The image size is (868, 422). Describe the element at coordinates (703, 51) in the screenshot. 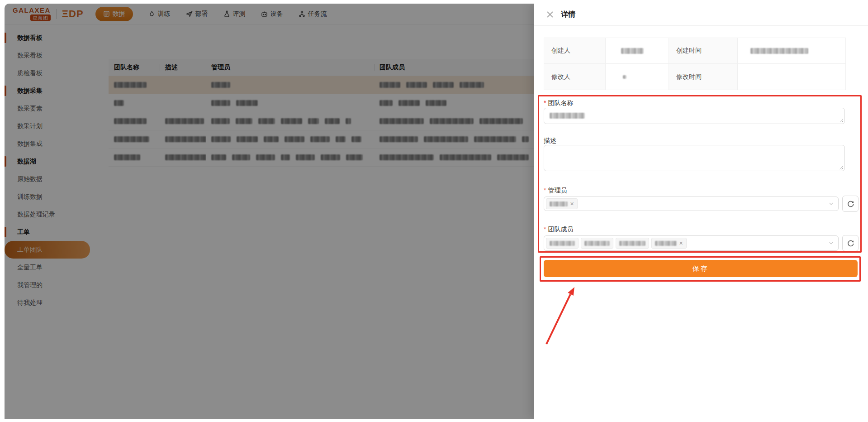

I see `created-at-label: 创建时间` at that location.